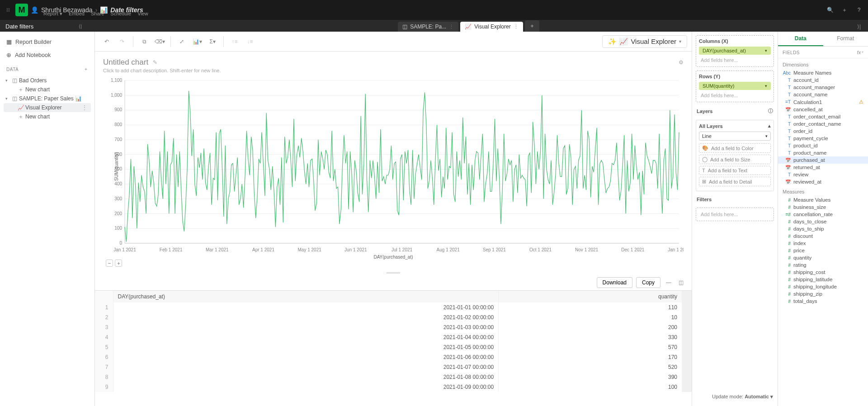  Describe the element at coordinates (393, 347) in the screenshot. I see `table-row: 52021-01-05 00:00:00570` at that location.